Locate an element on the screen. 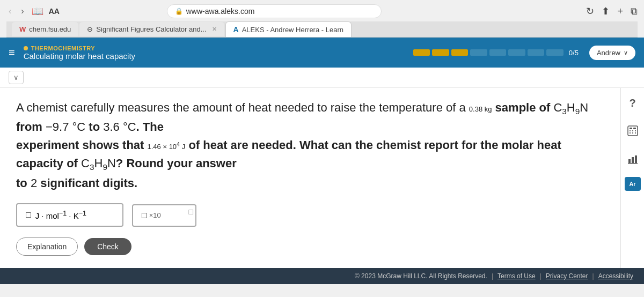 The height and width of the screenshot is (297, 644). progress-area: 0/5 is located at coordinates (496, 53).